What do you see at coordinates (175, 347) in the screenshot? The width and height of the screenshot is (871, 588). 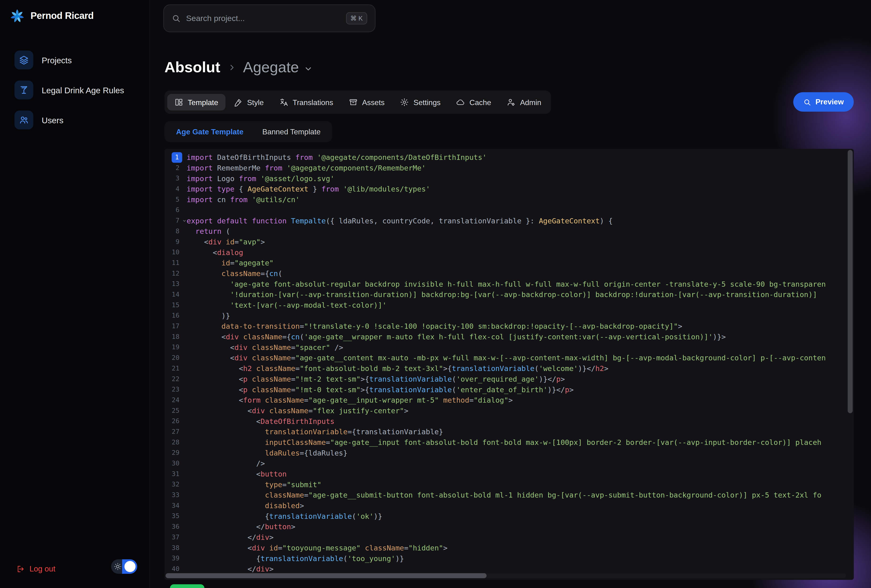 I see `line-number: 19` at bounding box center [175, 347].